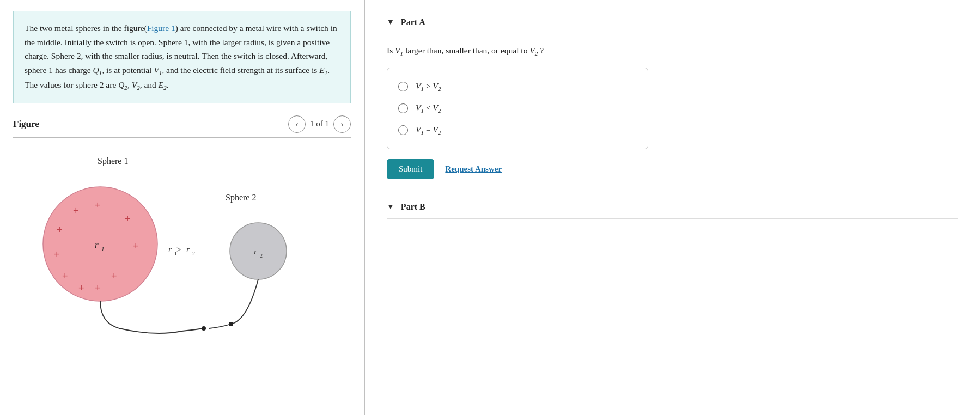 This screenshot has height=415, width=980. What do you see at coordinates (428, 130) in the screenshot?
I see `option-v1-equal-label: V1 = V2` at bounding box center [428, 130].